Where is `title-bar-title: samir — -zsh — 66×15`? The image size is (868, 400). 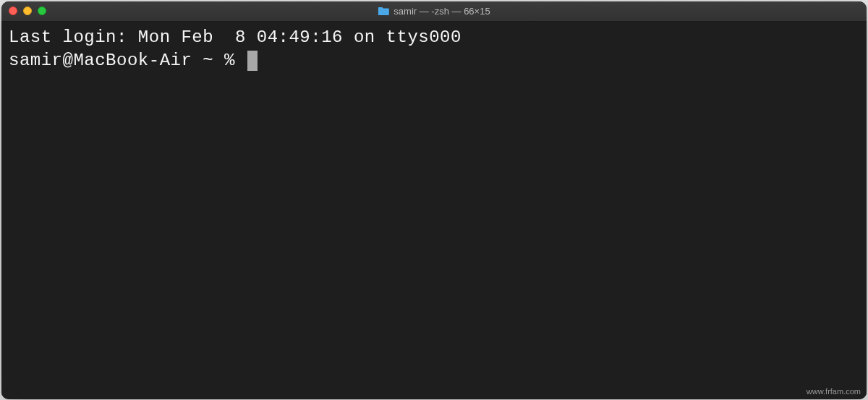
title-bar-title: samir — -zsh — 66×15 is located at coordinates (434, 11).